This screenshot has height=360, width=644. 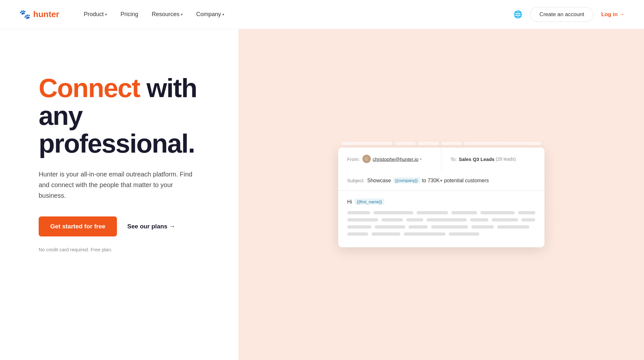 I want to click on preview-tabs-bar, so click(x=441, y=144).